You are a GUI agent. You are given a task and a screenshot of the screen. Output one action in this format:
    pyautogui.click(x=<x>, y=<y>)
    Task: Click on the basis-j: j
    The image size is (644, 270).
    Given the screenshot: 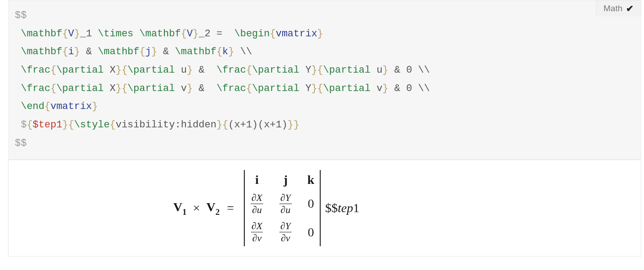 What is the action you would take?
    pyautogui.click(x=286, y=180)
    